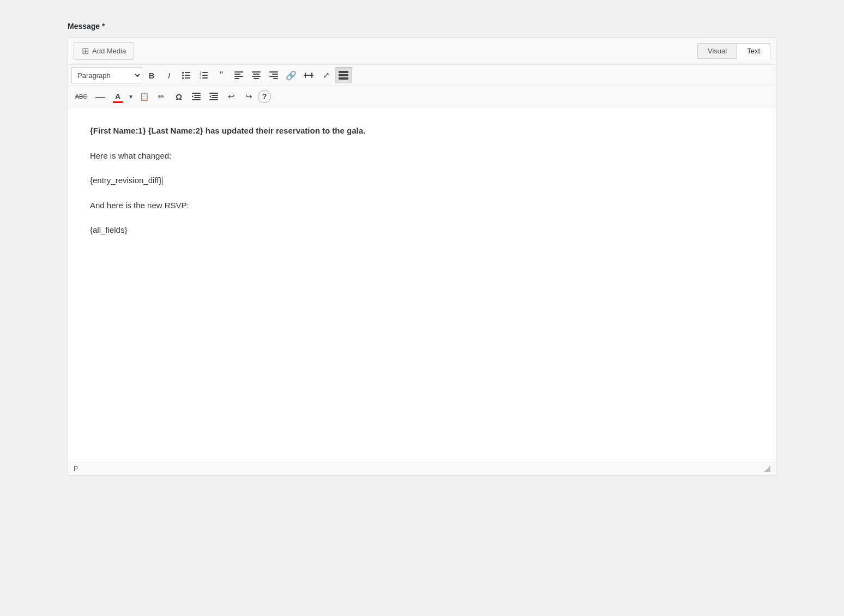 The height and width of the screenshot is (616, 844). Describe the element at coordinates (108, 230) in the screenshot. I see `all-fields-text: {all_fields}` at that location.